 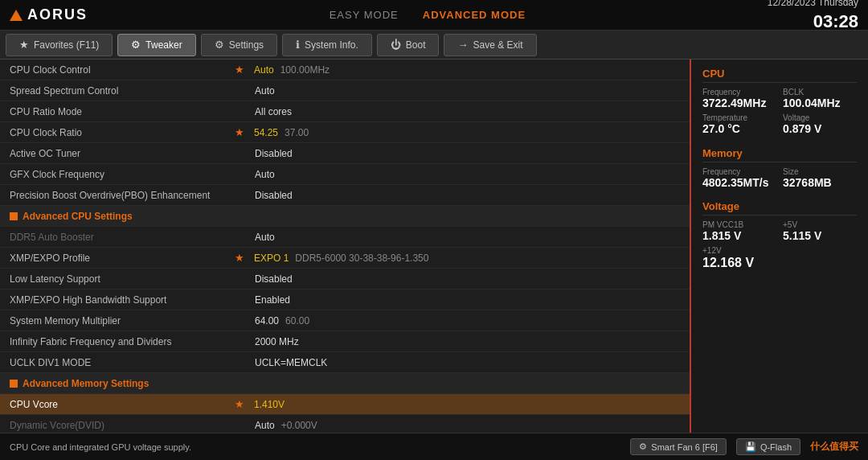 I want to click on smart-fan-button: ⚙ Smart Fan 6 [F6], so click(x=678, y=447).